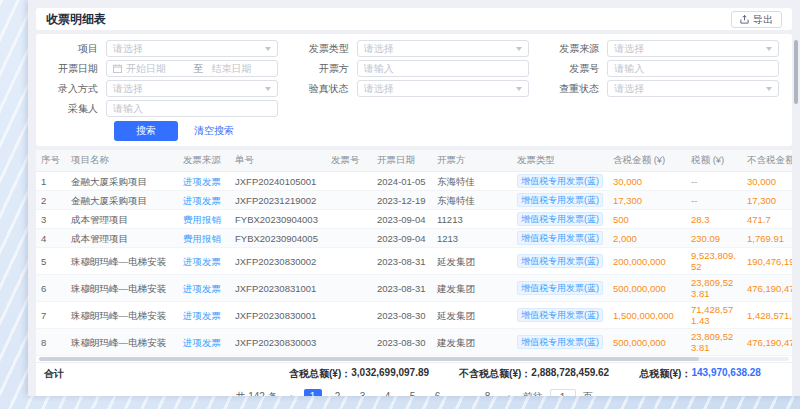 This screenshot has width=800, height=409. What do you see at coordinates (443, 88) in the screenshot?
I see `verify-status-select: 请选择` at bounding box center [443, 88].